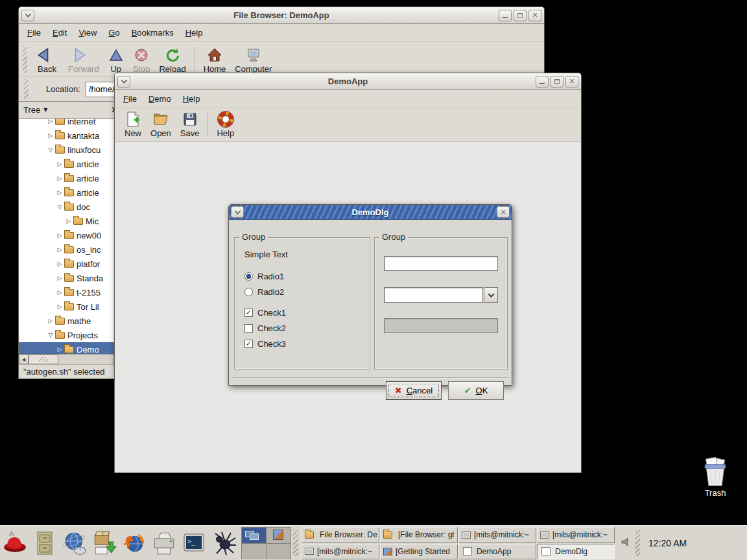 The height and width of the screenshot is (560, 747). Describe the element at coordinates (84, 60) in the screenshot. I see `forward-button: Forward` at that location.